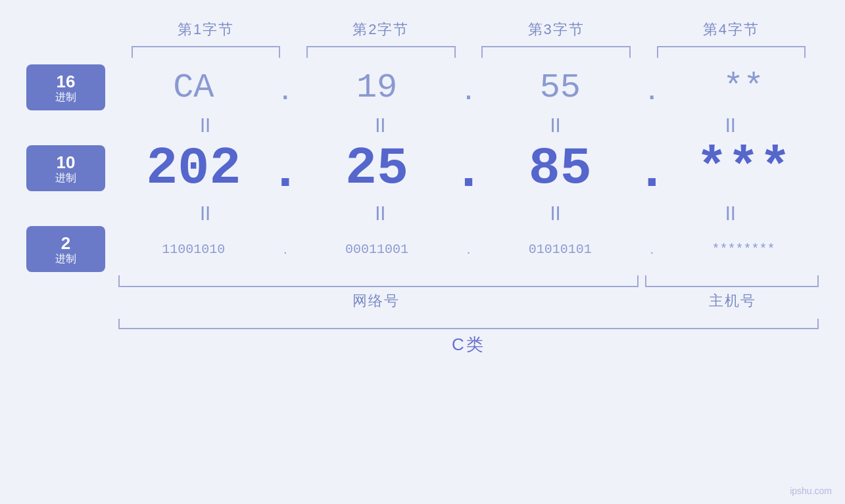 This screenshot has width=845, height=504. I want to click on hex-label: 16 进制, so click(66, 87).